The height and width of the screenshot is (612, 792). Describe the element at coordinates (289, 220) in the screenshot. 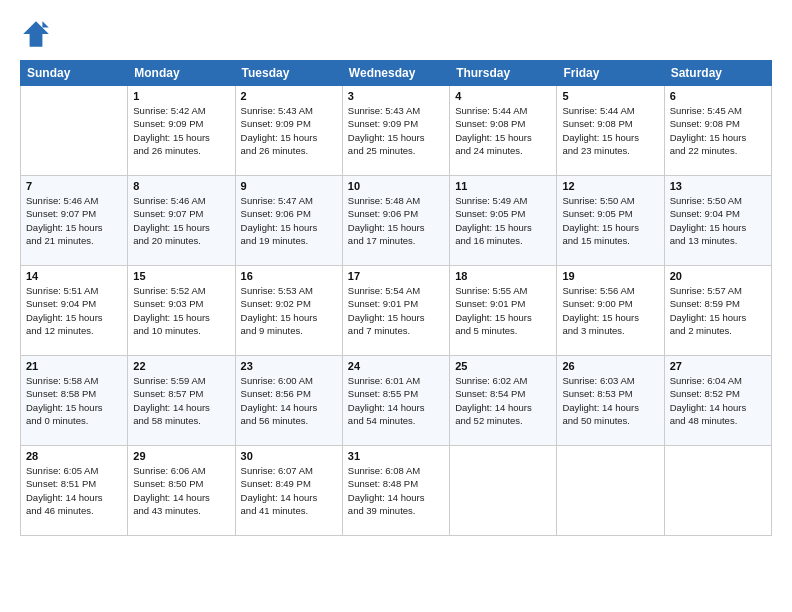

I see `day-info: Sunrise: 5:47 AM Sunset: 9:06 PM Dayligh…` at that location.